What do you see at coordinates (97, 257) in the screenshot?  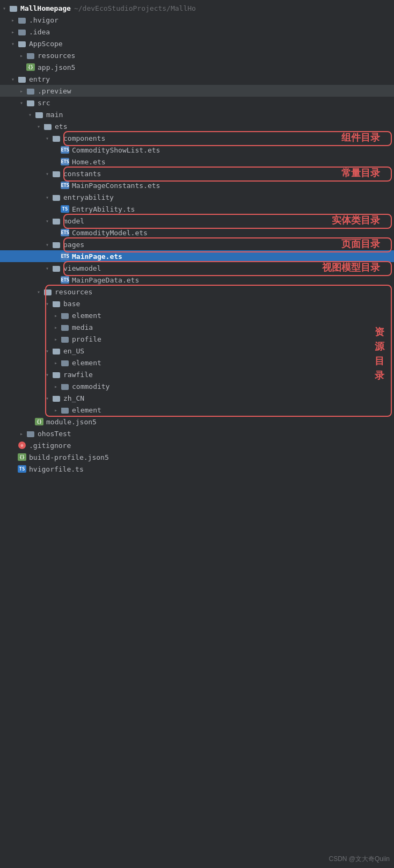 I see `tree-item-label: MainPage.ets` at bounding box center [97, 257].